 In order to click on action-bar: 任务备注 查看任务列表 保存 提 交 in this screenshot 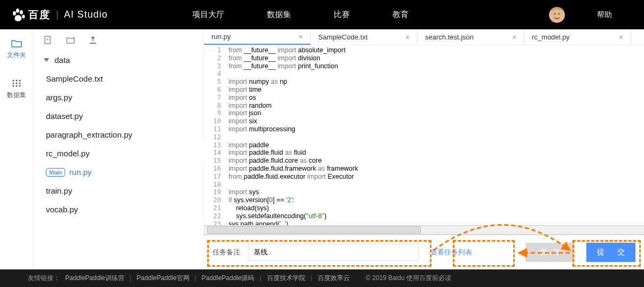, I will do `click(424, 252)`.